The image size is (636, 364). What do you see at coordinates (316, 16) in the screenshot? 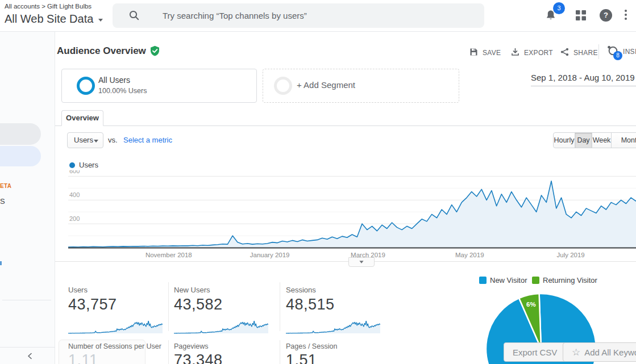
I see `search-input` at bounding box center [316, 16].